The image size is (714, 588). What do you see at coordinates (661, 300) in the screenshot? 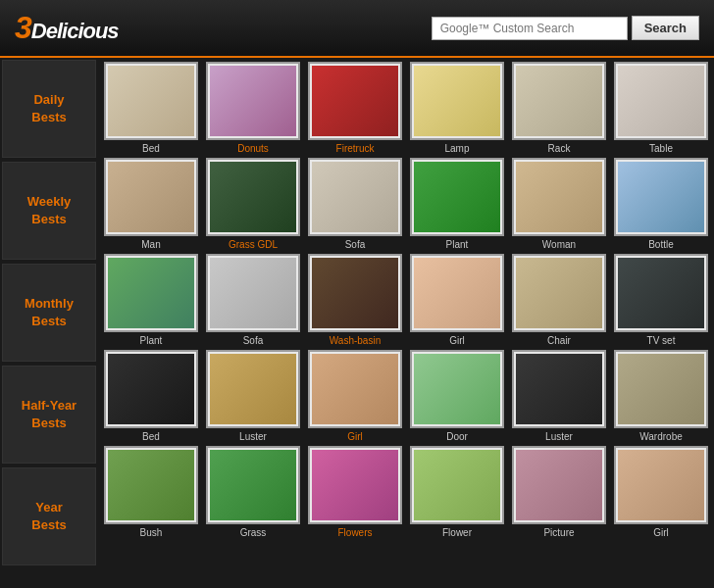
I see `list-item: TV set` at bounding box center [661, 300].